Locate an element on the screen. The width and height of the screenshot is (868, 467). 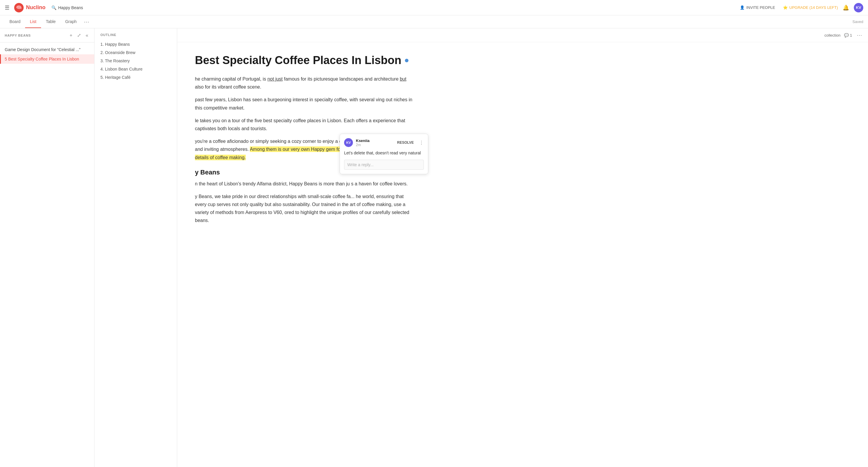
add-item-button: + is located at coordinates (71, 36).